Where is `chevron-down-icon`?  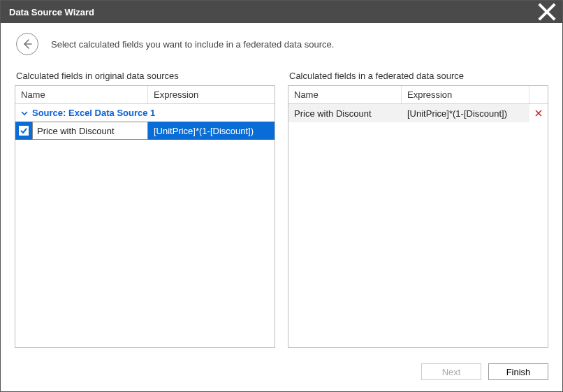 chevron-down-icon is located at coordinates (24, 113).